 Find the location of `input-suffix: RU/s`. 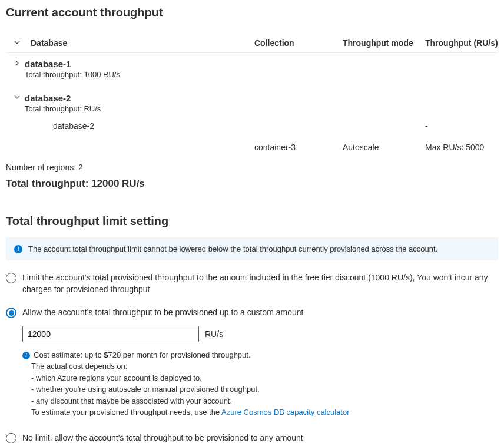

input-suffix: RU/s is located at coordinates (214, 334).